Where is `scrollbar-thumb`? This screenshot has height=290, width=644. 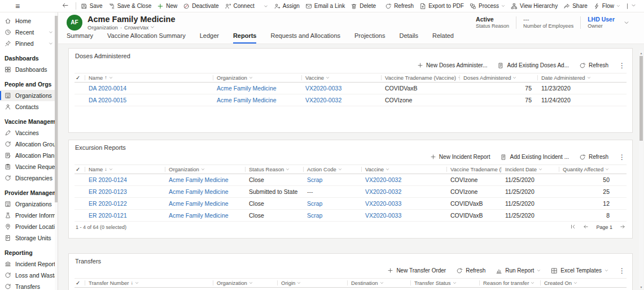
scrollbar-thumb is located at coordinates (641, 98).